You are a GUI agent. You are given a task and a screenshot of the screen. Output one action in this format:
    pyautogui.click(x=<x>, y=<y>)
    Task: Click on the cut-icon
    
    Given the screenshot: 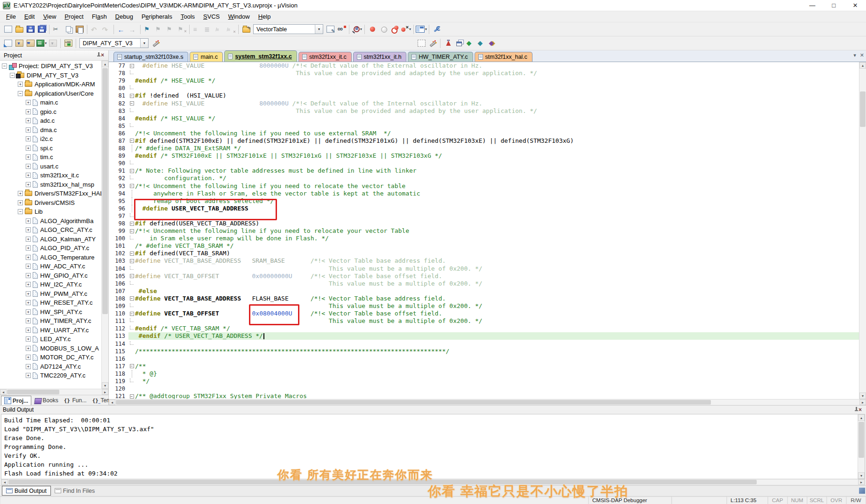 What is the action you would take?
    pyautogui.click(x=57, y=29)
    